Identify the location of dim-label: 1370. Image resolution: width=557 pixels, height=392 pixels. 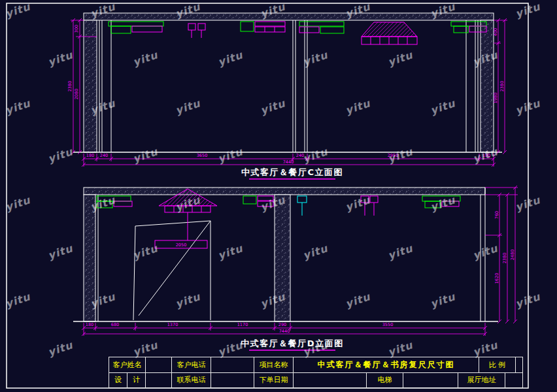
(173, 325).